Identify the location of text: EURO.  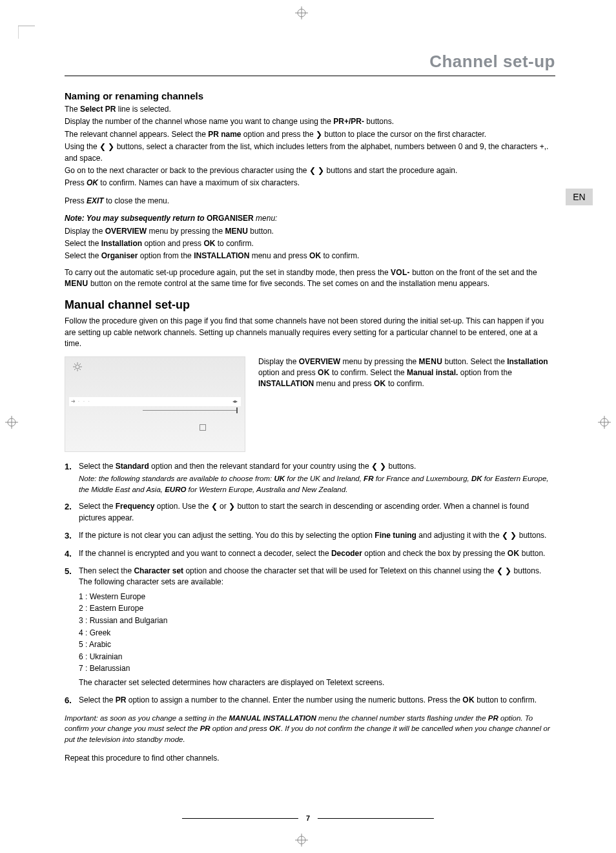
(176, 489).